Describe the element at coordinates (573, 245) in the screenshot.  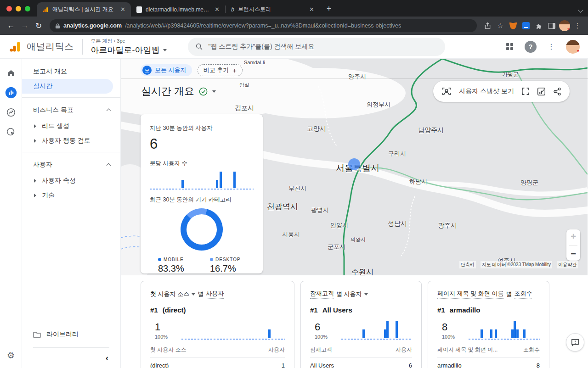
I see `map-zoom-controls: + −` at that location.